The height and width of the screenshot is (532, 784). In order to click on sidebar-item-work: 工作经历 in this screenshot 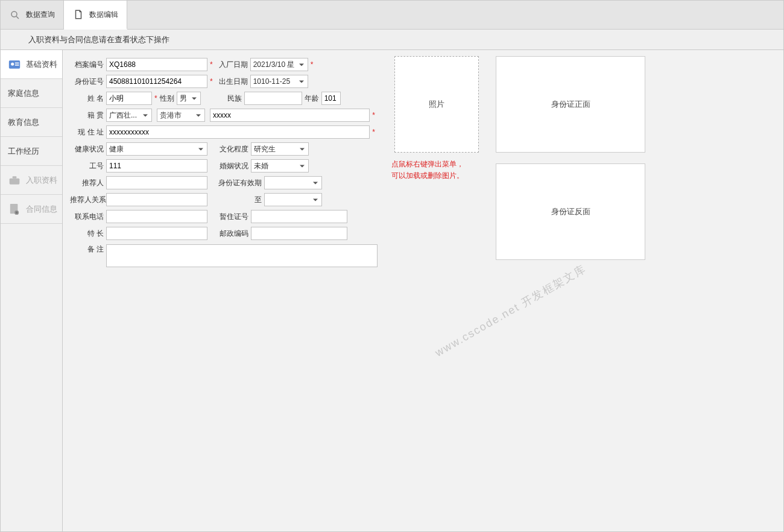, I will do `click(31, 151)`.